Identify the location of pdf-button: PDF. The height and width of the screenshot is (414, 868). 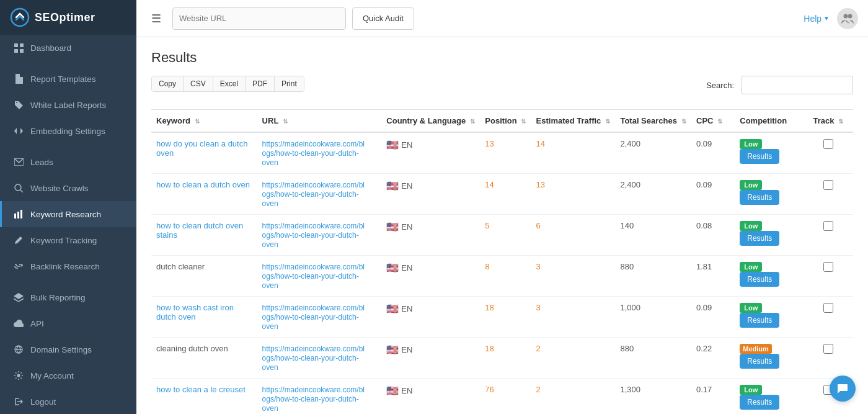
(260, 84).